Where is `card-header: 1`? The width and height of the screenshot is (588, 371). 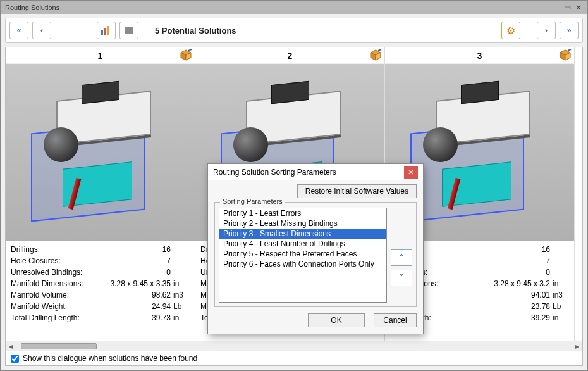 card-header: 1 is located at coordinates (100, 56).